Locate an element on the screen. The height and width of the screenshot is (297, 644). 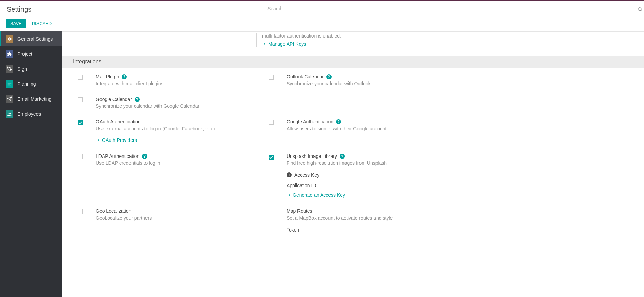
header-row: Settings is located at coordinates (322, 9).